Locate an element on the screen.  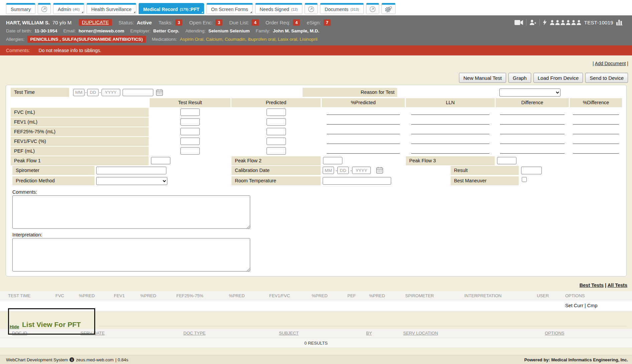
cmp-link: Cmp is located at coordinates (593, 306).